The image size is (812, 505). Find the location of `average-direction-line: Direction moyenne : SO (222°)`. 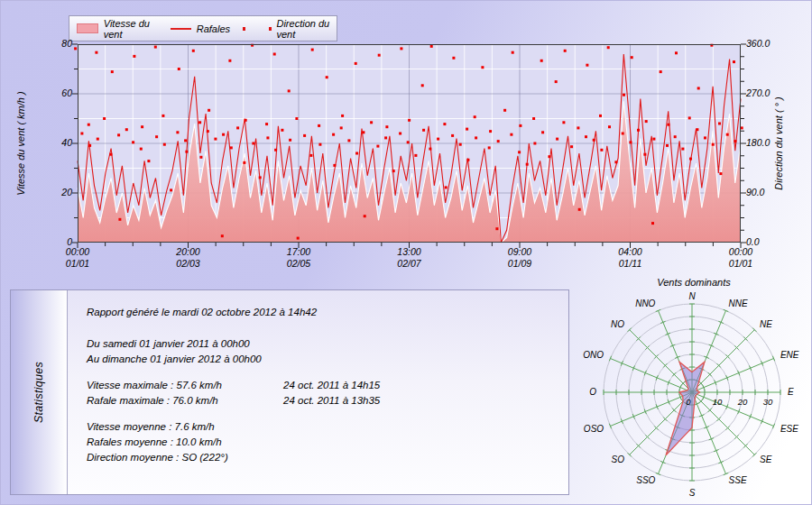

average-direction-line: Direction moyenne : SO (222°) is located at coordinates (157, 457).